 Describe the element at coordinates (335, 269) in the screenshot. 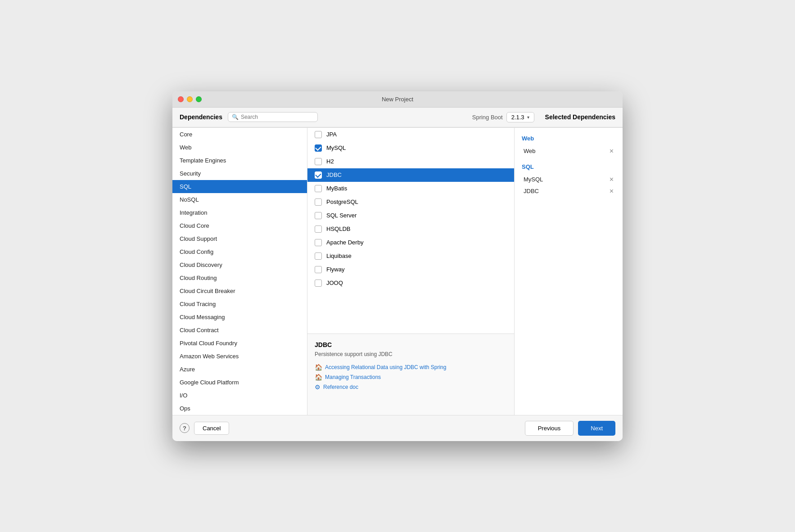

I see `dep-label-flyway: Flyway` at that location.